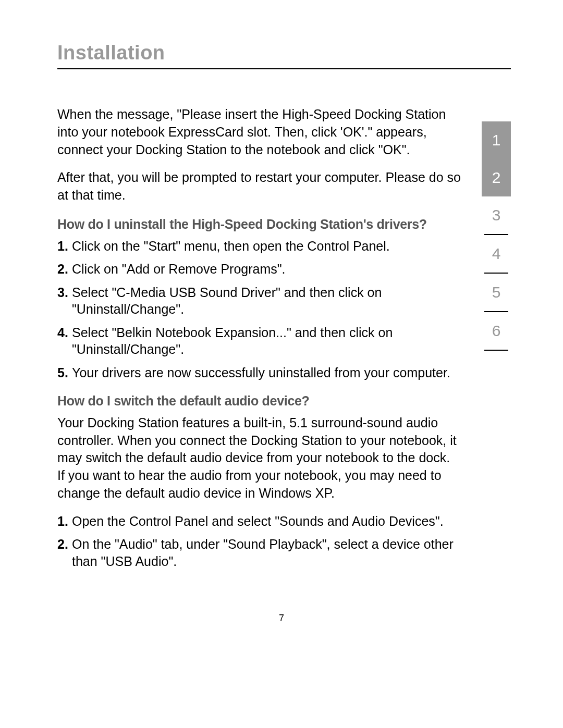 Image resolution: width=563 pixels, height=728 pixels. I want to click on list-item: 1.Click on the "Start" menu, then open t…, so click(259, 246).